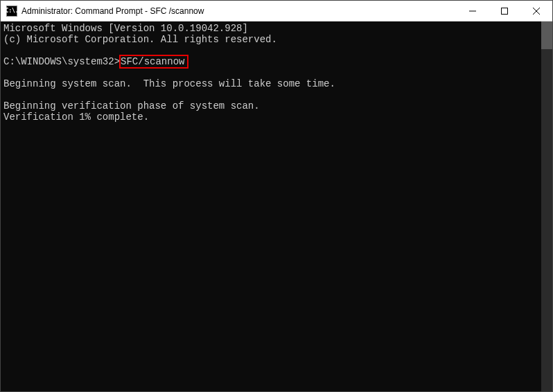 The height and width of the screenshot is (392, 553). I want to click on verify-begin-line: Beginning verification phase of system s…, so click(271, 106).